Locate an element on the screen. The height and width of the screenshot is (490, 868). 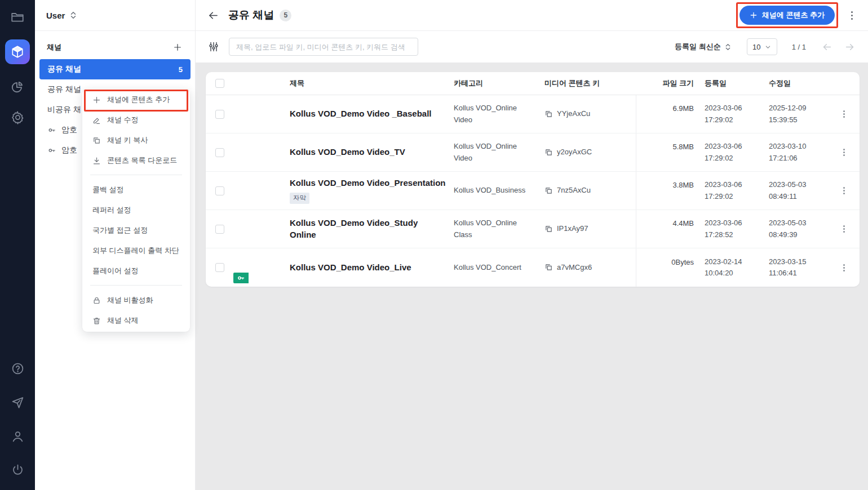
video-title: Kollus VOD_Demo Video _Baseball is located at coordinates (361, 114).